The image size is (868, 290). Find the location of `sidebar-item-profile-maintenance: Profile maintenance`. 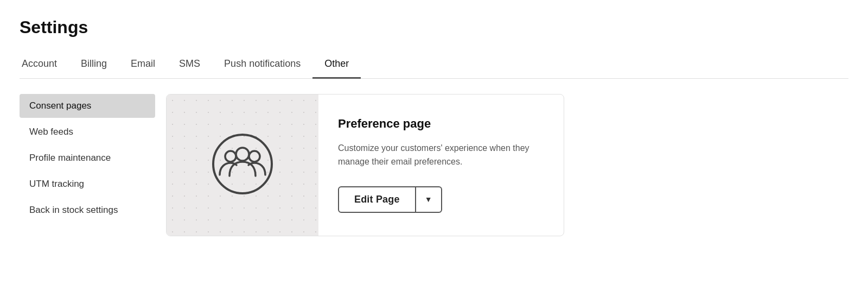

sidebar-item-profile-maintenance: Profile maintenance is located at coordinates (87, 158).